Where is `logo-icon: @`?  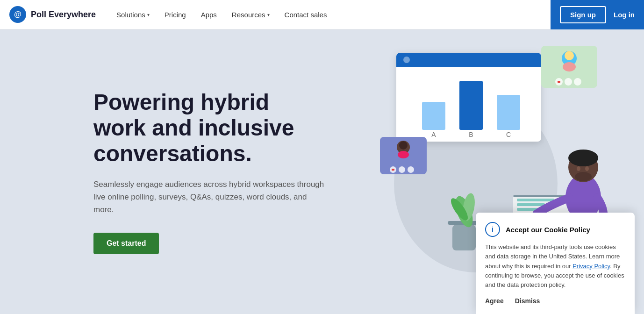
logo-icon: @ is located at coordinates (18, 14).